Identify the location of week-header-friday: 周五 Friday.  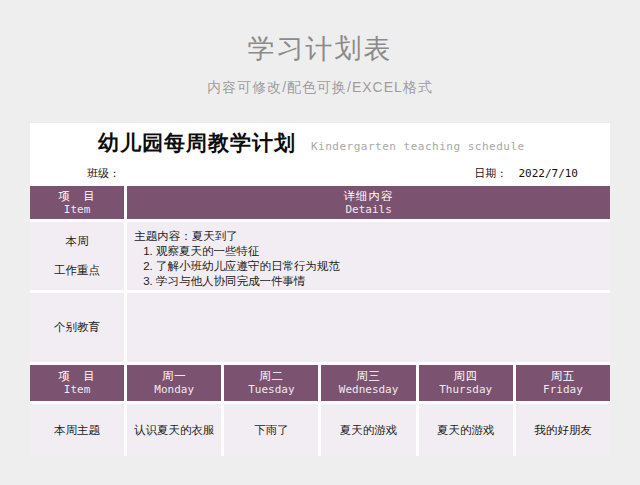
(563, 383).